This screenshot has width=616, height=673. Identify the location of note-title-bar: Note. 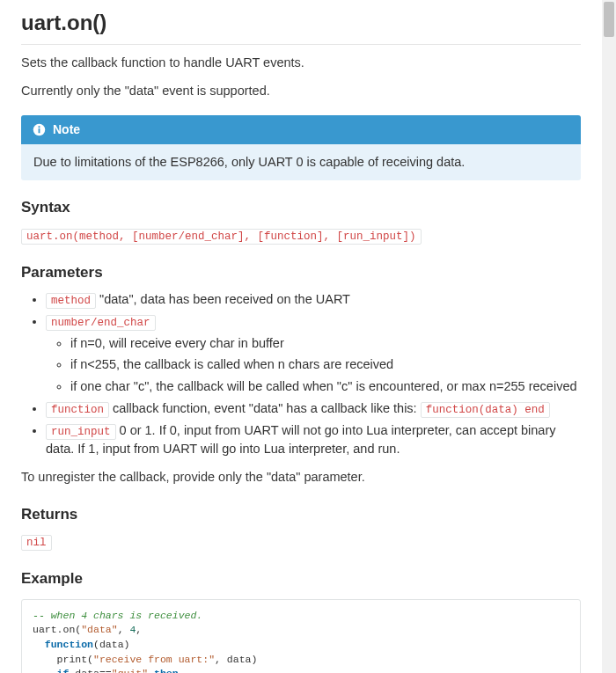
(301, 130).